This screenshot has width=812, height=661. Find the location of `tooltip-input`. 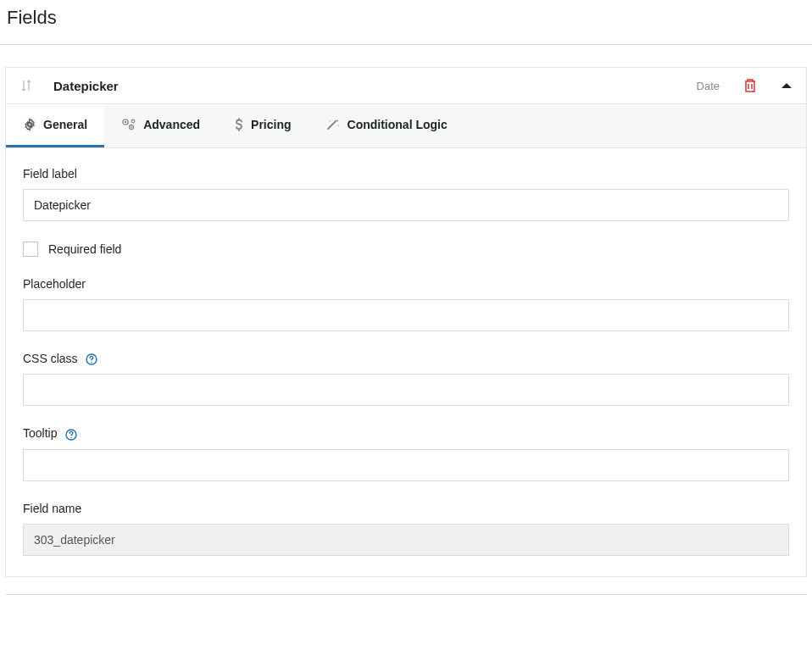

tooltip-input is located at coordinates (406, 465).